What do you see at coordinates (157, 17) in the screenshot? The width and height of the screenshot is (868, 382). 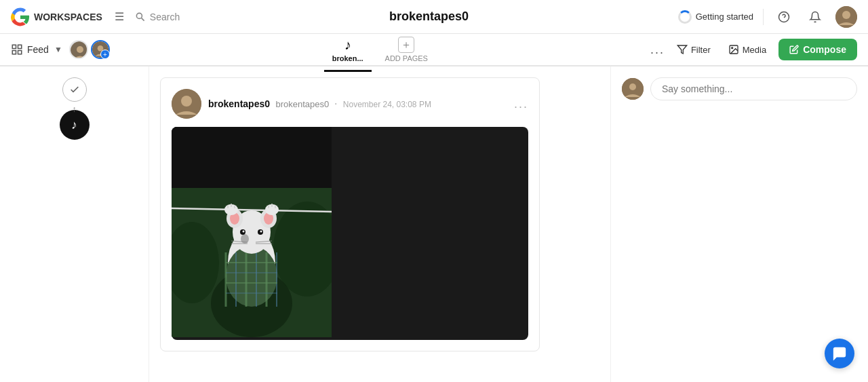 I see `search-bar: Search` at bounding box center [157, 17].